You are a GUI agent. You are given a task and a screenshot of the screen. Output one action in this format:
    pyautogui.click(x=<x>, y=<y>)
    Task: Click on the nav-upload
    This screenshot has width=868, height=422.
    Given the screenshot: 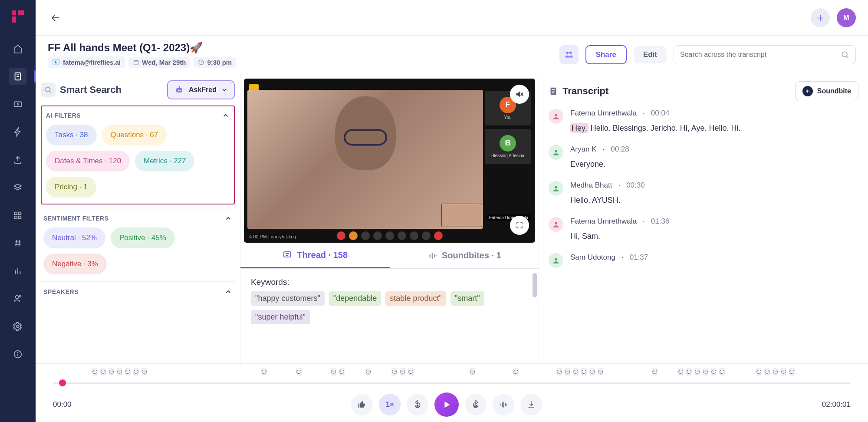 What is the action you would take?
    pyautogui.click(x=18, y=160)
    